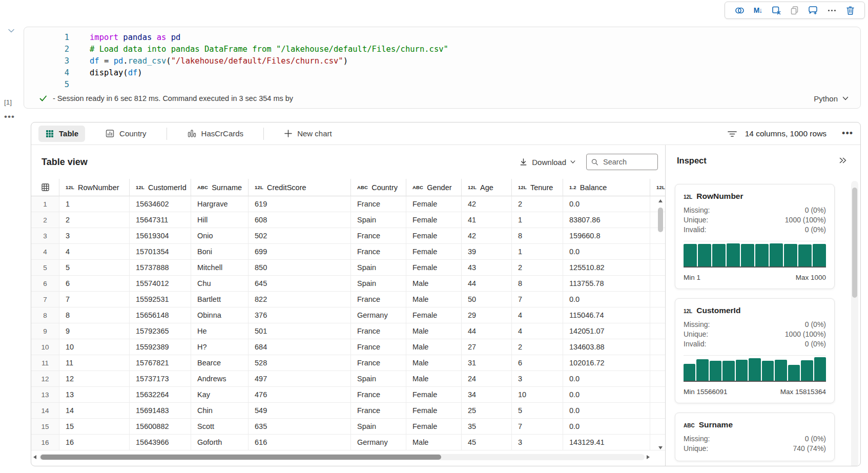 Image resolution: width=868 pixels, height=473 pixels. I want to click on clear-output-icon, so click(776, 10).